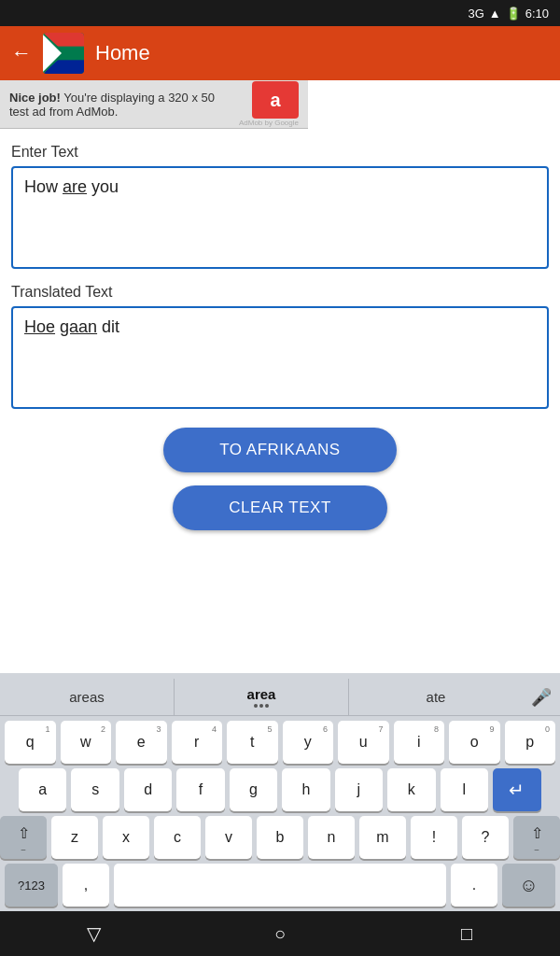 The width and height of the screenshot is (560, 956). What do you see at coordinates (280, 934) in the screenshot?
I see `nav-home-button: ○` at bounding box center [280, 934].